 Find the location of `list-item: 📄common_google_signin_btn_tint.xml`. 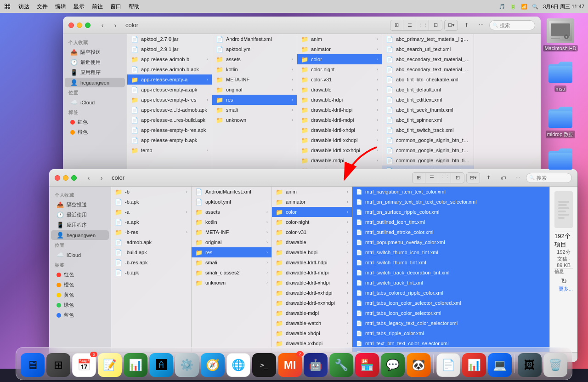

list-item: 📄common_google_signin_btn_tint.xml is located at coordinates (428, 160).